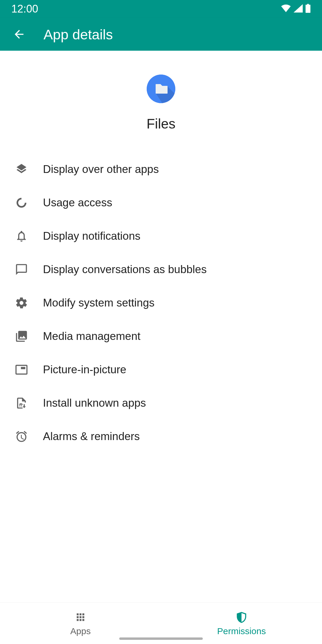 This screenshot has height=644, width=322. What do you see at coordinates (78, 35) in the screenshot?
I see `page-title: App details` at bounding box center [78, 35].